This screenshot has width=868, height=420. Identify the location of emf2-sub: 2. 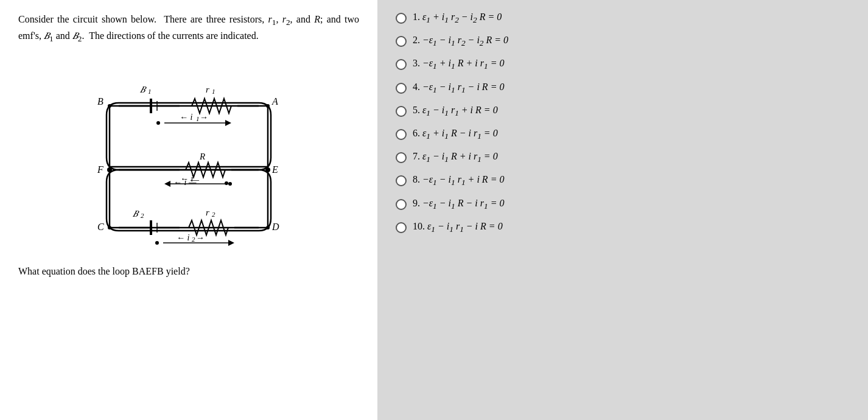
(142, 215).